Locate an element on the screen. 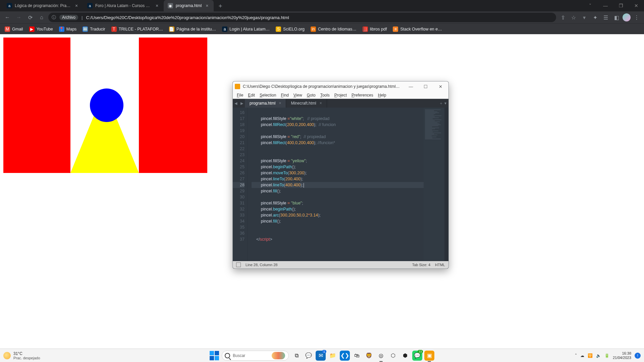 Image resolution: width=644 pixels, height=362 pixels. gutter-line: 28 is located at coordinates (239, 185).